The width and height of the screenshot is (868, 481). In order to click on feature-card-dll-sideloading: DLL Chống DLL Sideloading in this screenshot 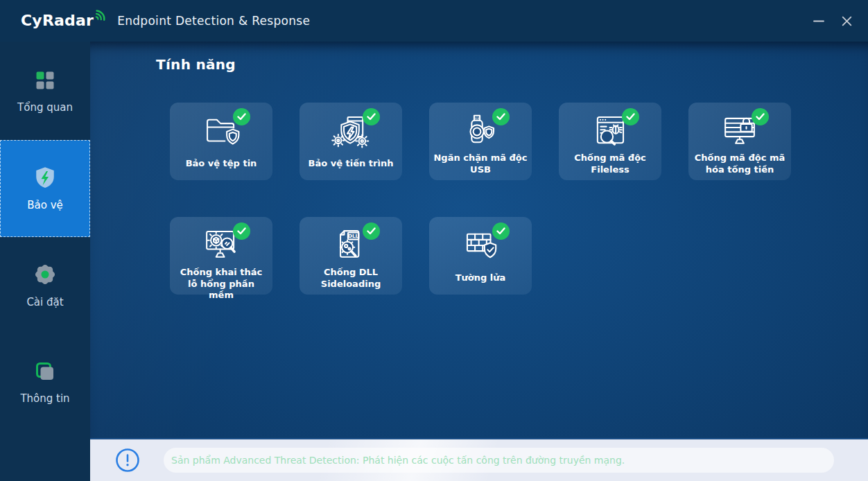, I will do `click(351, 256)`.